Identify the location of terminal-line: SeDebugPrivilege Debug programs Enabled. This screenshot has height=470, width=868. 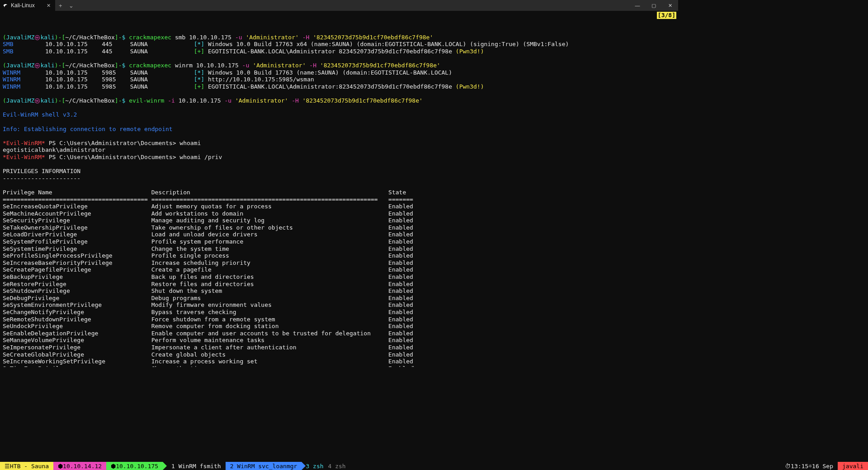
(339, 298).